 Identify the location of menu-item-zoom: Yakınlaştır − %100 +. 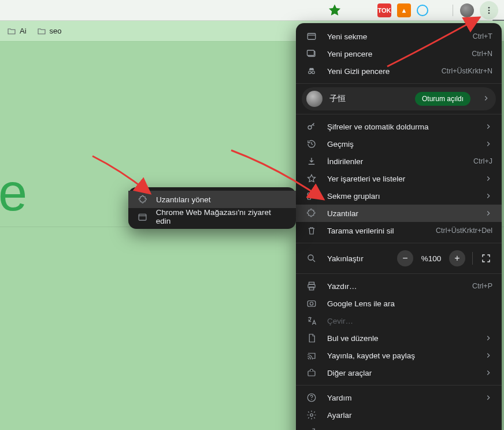
(399, 258).